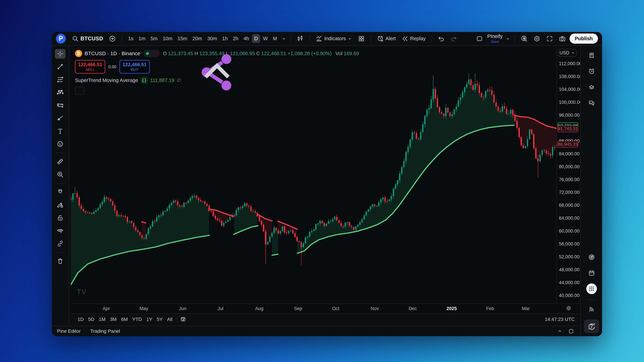 The image size is (644, 362). What do you see at coordinates (414, 38) in the screenshot?
I see `replay-button: Replay` at bounding box center [414, 38].